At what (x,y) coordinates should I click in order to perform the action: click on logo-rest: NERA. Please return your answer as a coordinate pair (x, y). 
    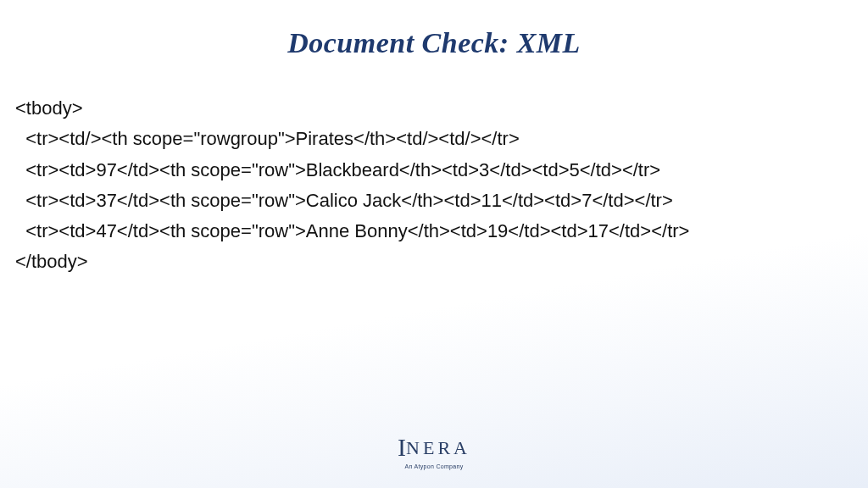
    Looking at the image, I should click on (438, 447).